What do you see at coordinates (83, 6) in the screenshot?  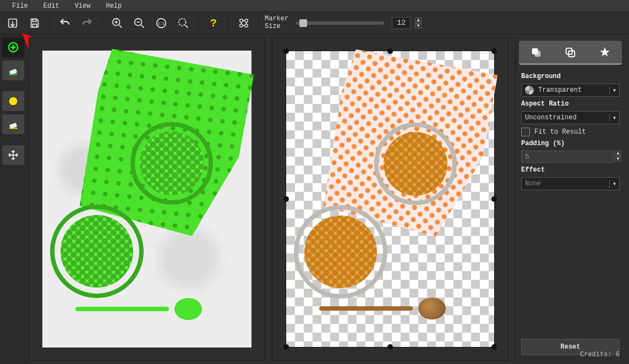 I see `menu-view: View` at bounding box center [83, 6].